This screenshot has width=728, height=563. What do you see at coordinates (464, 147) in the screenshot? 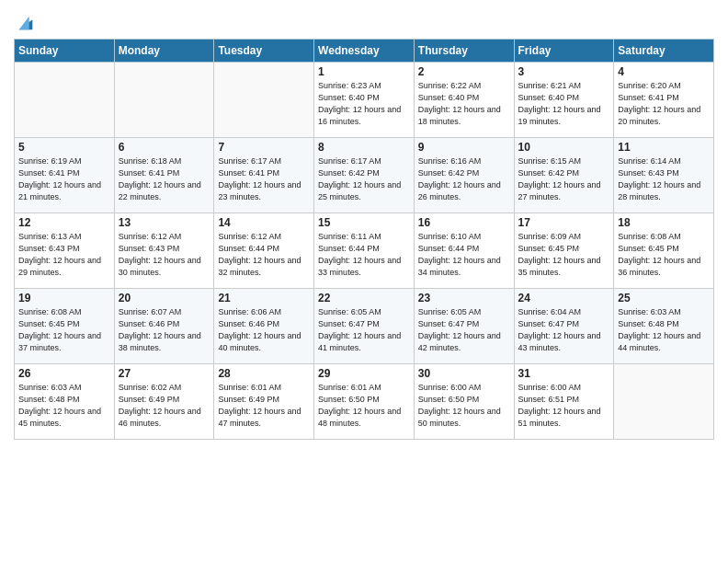
I see `day-number: 9` at bounding box center [464, 147].